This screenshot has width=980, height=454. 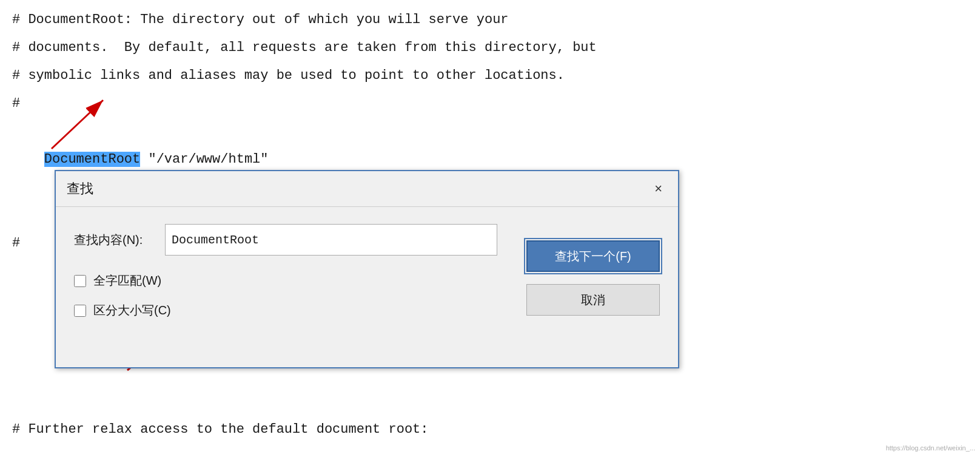 What do you see at coordinates (221, 430) in the screenshot?
I see `bottom-code-line: # Further relax access to the default do…` at bounding box center [221, 430].